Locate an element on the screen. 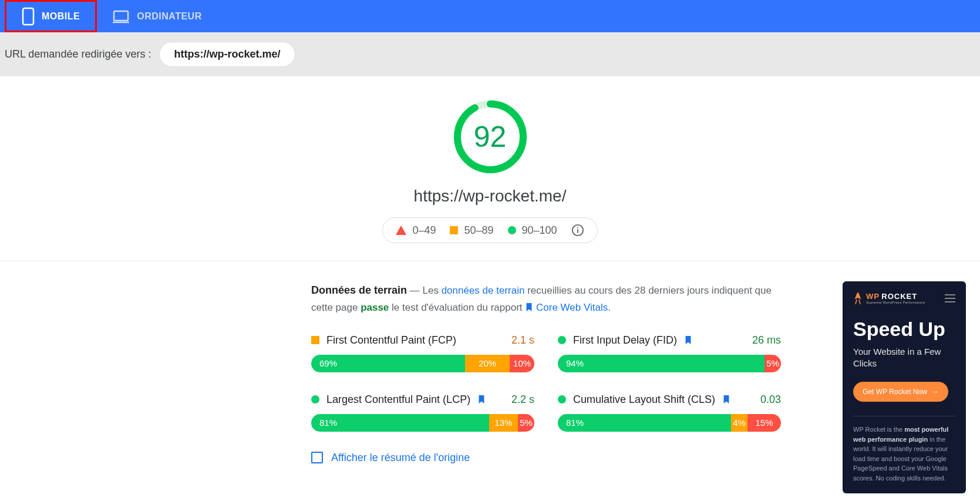 The image size is (980, 501). redirect-label: URL demandée redirigée vers : is located at coordinates (78, 54).